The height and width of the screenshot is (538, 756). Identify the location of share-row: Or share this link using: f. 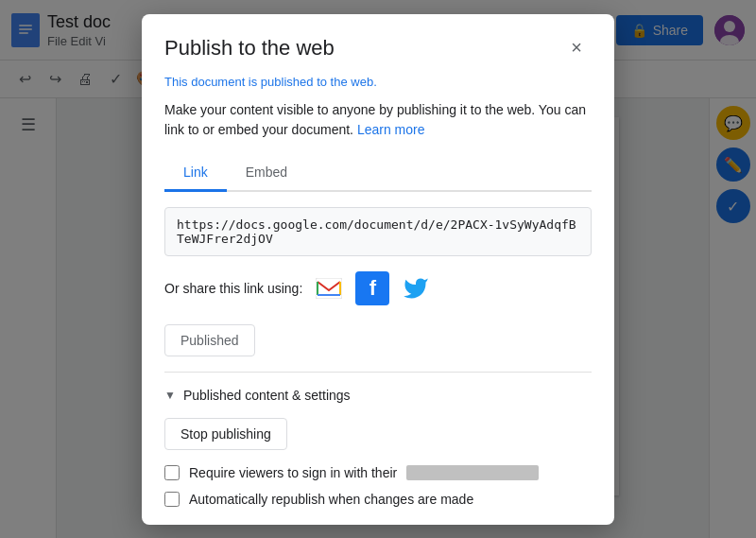
(378, 288).